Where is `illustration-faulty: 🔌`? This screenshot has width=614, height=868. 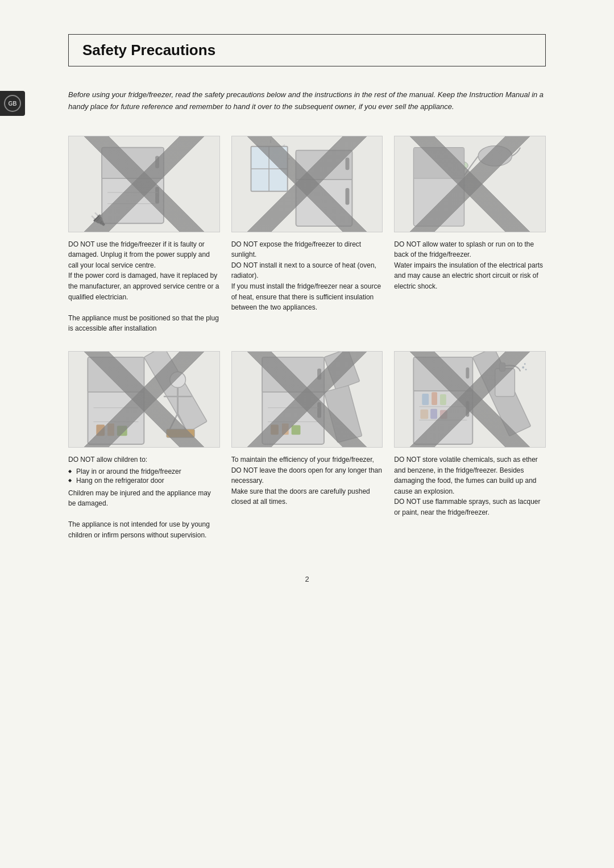 illustration-faulty: 🔌 is located at coordinates (144, 184).